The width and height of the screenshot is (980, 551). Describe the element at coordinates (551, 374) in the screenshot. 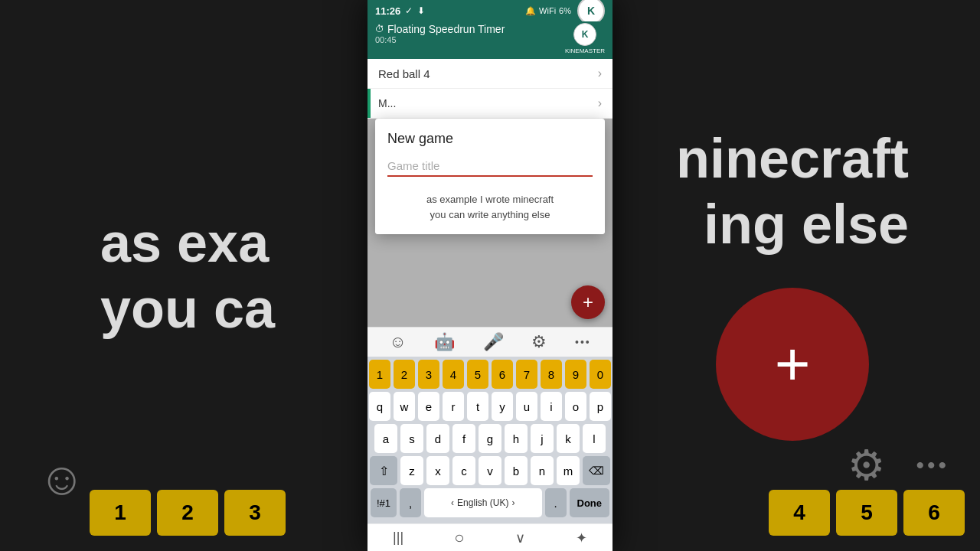

I see `key-8: 8` at that location.